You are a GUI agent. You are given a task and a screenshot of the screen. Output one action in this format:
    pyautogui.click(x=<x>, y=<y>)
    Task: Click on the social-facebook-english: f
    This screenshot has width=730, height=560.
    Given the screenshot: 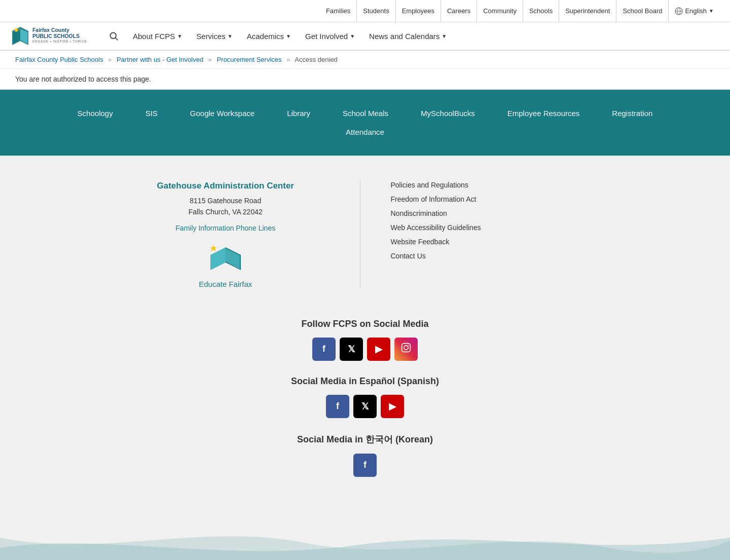 What is the action you would take?
    pyautogui.click(x=324, y=349)
    